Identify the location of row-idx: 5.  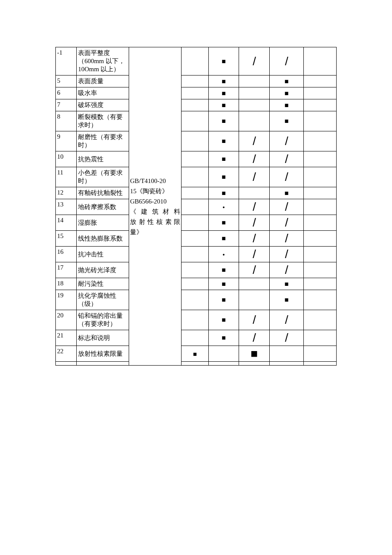
(66, 81).